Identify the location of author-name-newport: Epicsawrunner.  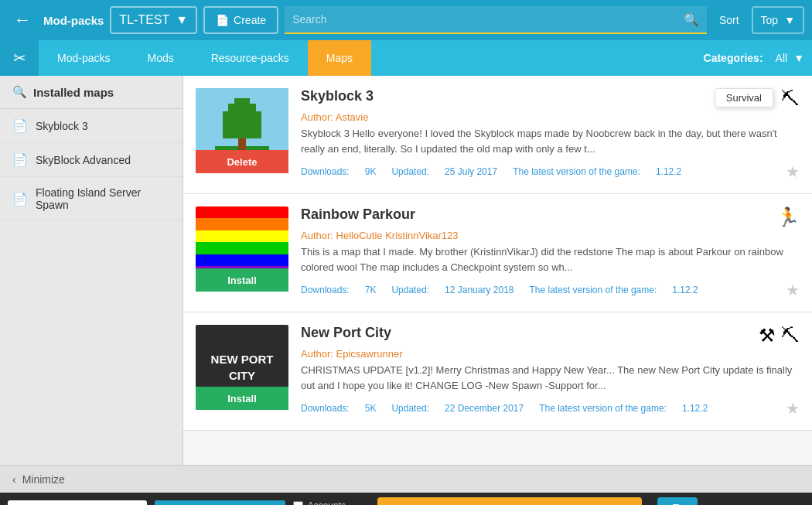
(370, 354).